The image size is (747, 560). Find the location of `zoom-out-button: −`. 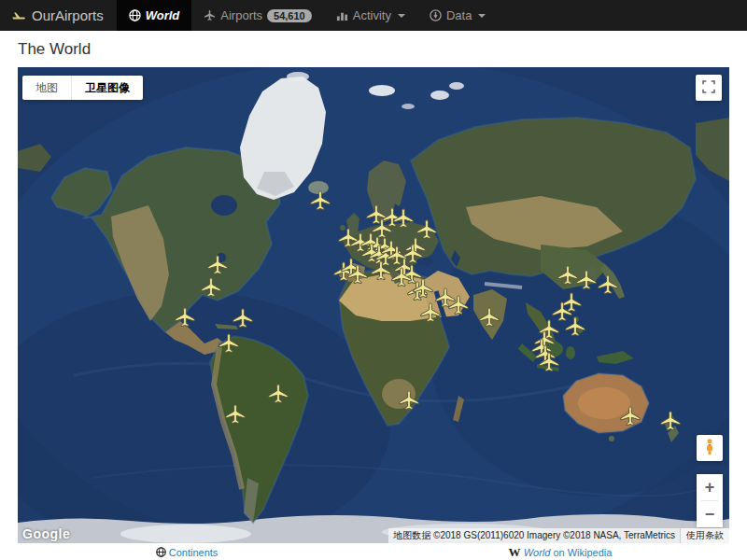

zoom-out-button: − is located at coordinates (710, 514).